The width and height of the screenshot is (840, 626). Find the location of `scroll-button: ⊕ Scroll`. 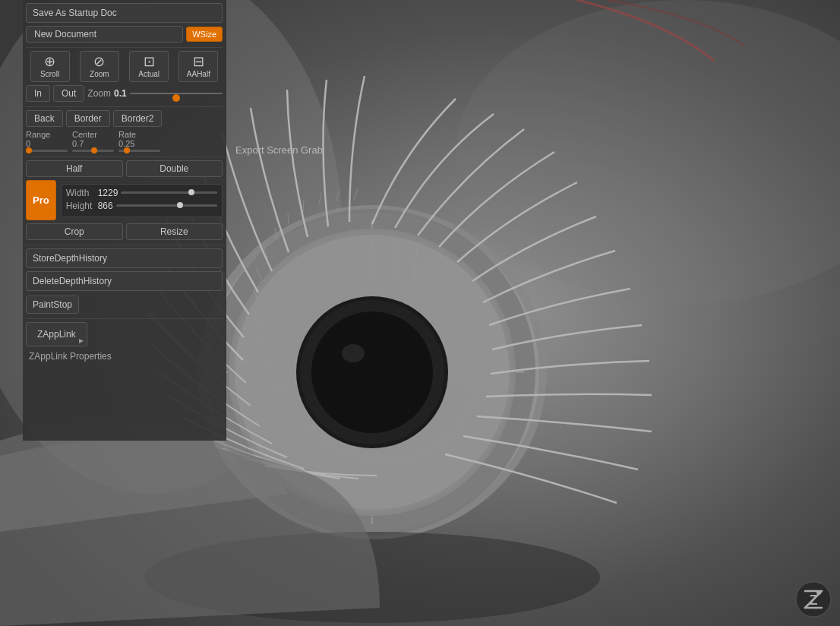

scroll-button: ⊕ Scroll is located at coordinates (50, 67).